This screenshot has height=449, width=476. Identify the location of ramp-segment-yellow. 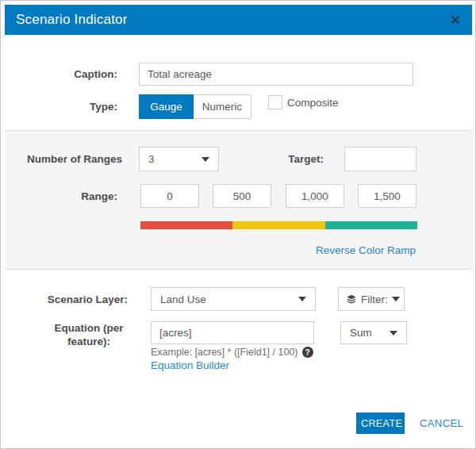
(278, 225).